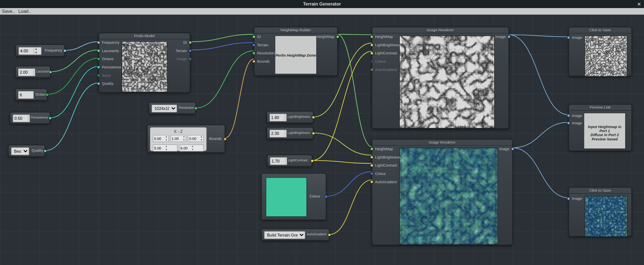 This screenshot has height=265, width=644. What do you see at coordinates (440, 30) in the screenshot?
I see `ir1-title: Image Renderer` at bounding box center [440, 30].